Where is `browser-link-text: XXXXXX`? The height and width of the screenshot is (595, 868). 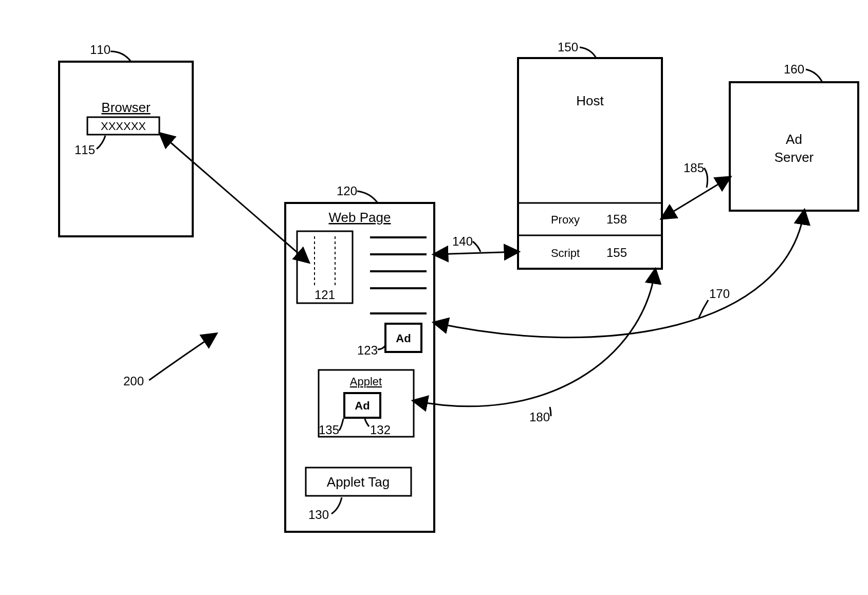
browser-link-text: XXXXXX is located at coordinates (123, 126).